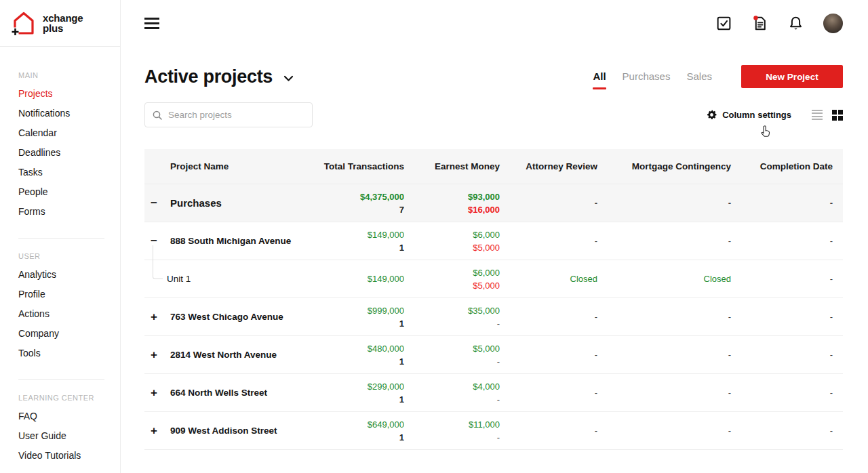 The width and height of the screenshot is (868, 473). I want to click on cell-value: $480,000, so click(351, 348).